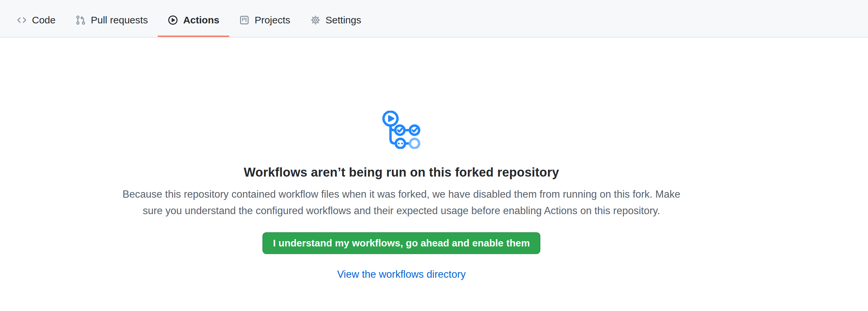 The width and height of the screenshot is (868, 311). I want to click on tab-label: Settings, so click(343, 20).